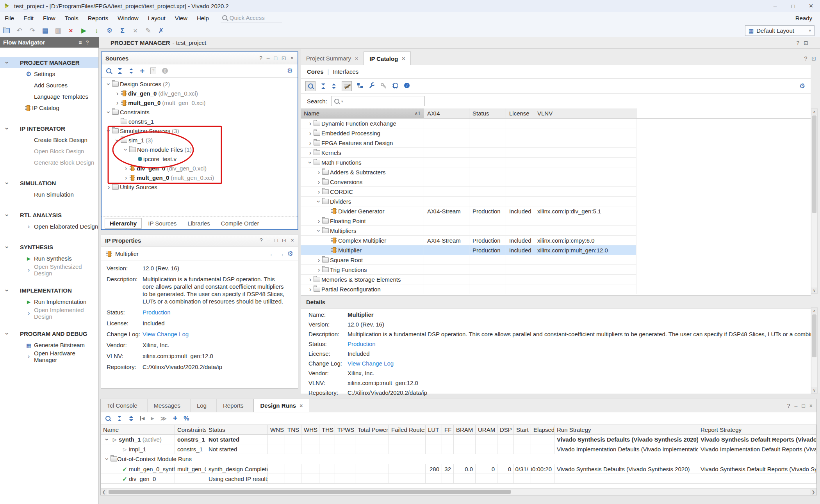  What do you see at coordinates (360, 86) in the screenshot?
I see `group-by-icon` at bounding box center [360, 86].